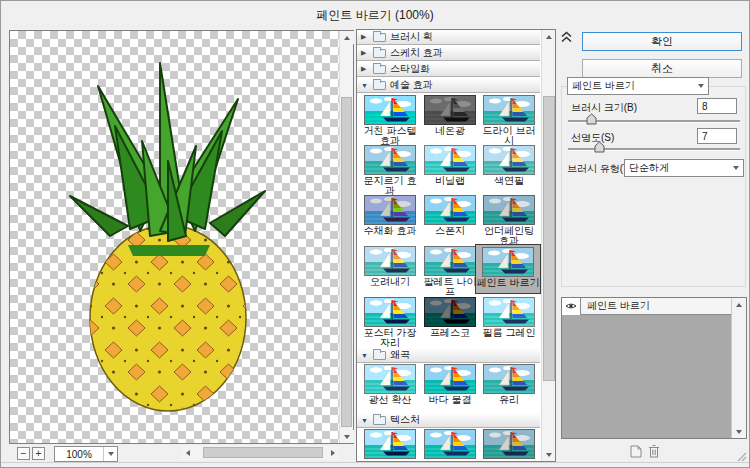 The width and height of the screenshot is (750, 468). I want to click on eye-icon, so click(571, 306).